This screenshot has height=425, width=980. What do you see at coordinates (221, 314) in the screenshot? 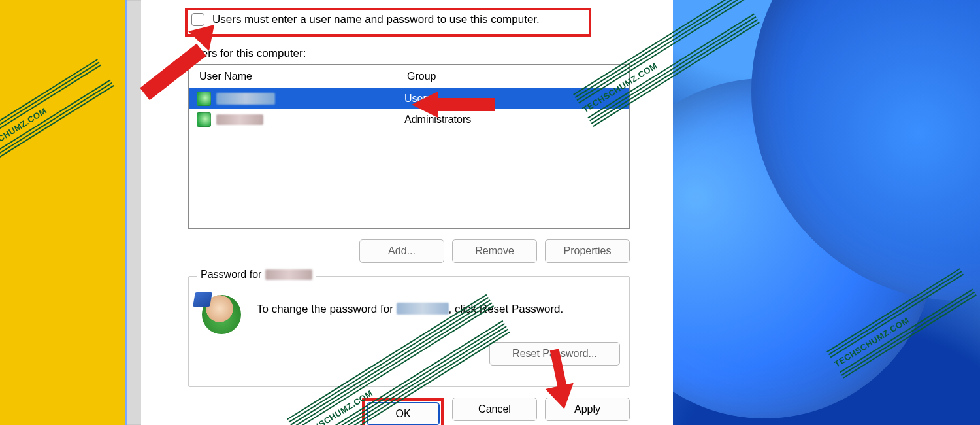
I see `user-avatar-icon` at bounding box center [221, 314].